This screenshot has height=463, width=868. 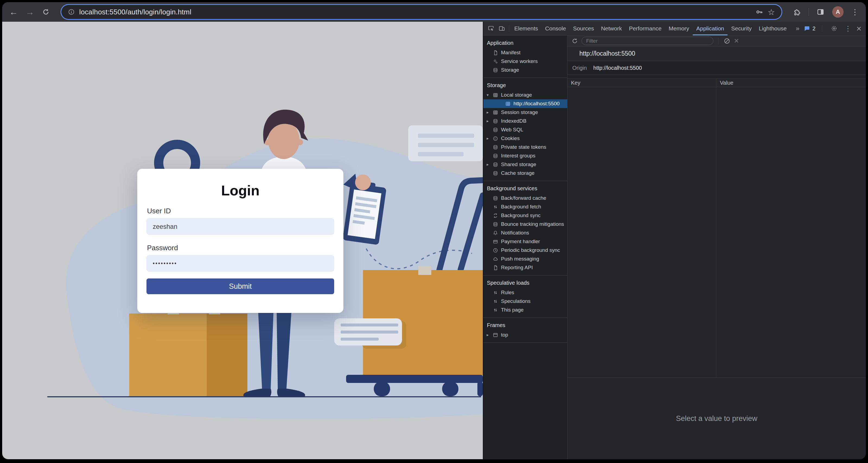 I want to click on sidebar-item-interest-groups: Interest groups, so click(x=525, y=156).